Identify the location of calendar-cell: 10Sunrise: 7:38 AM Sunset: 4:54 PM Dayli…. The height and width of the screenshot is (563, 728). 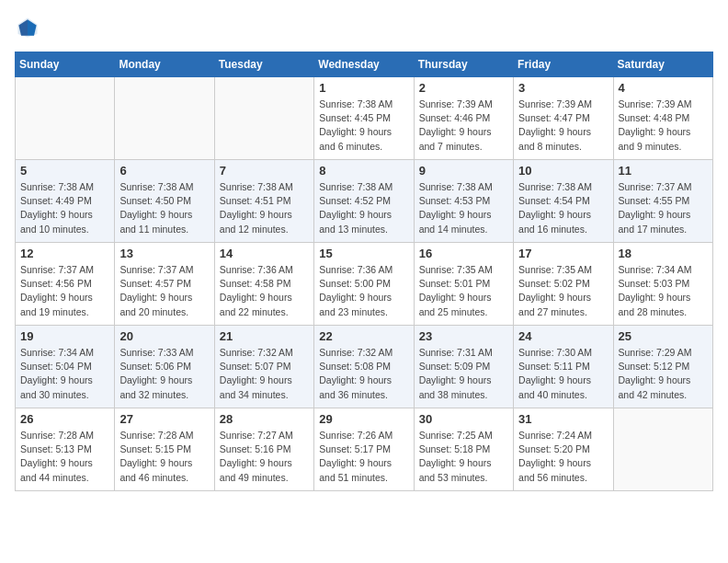
(563, 201).